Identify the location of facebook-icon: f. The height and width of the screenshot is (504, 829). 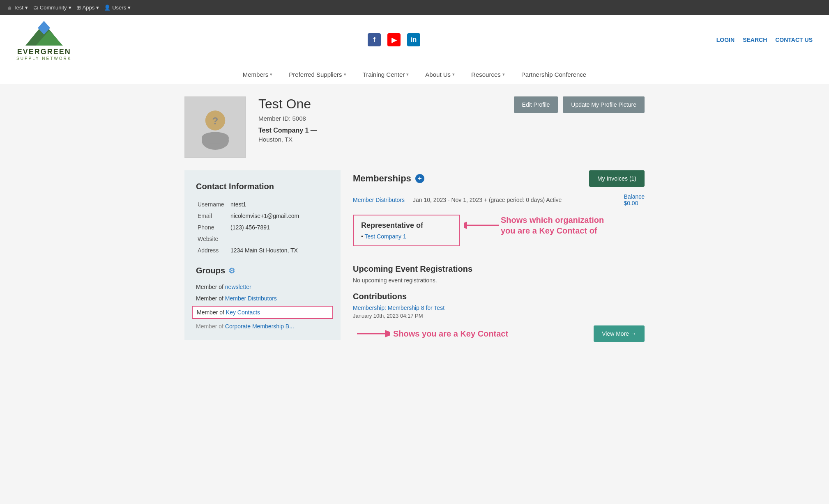
(374, 40).